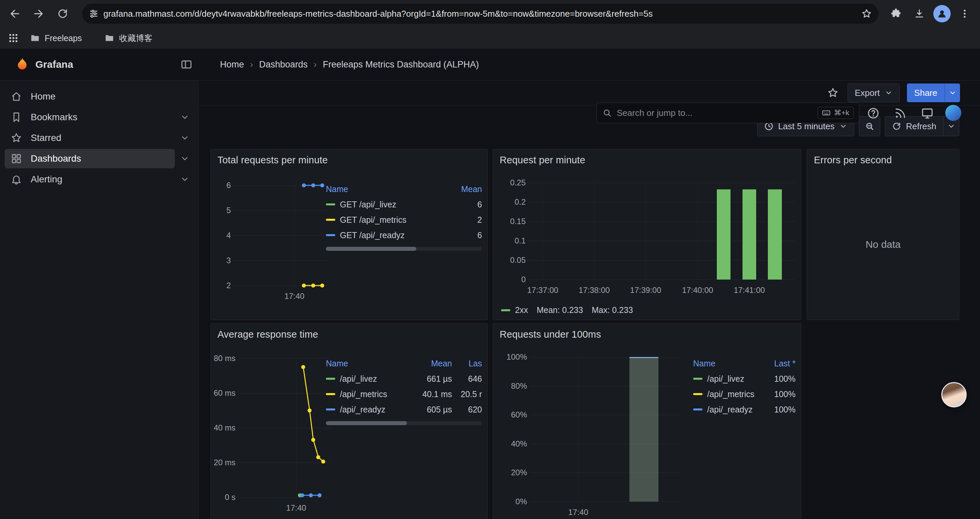 The width and height of the screenshot is (980, 519). What do you see at coordinates (404, 204) in the screenshot?
I see `legend-row: GET /api/_livez 6` at bounding box center [404, 204].